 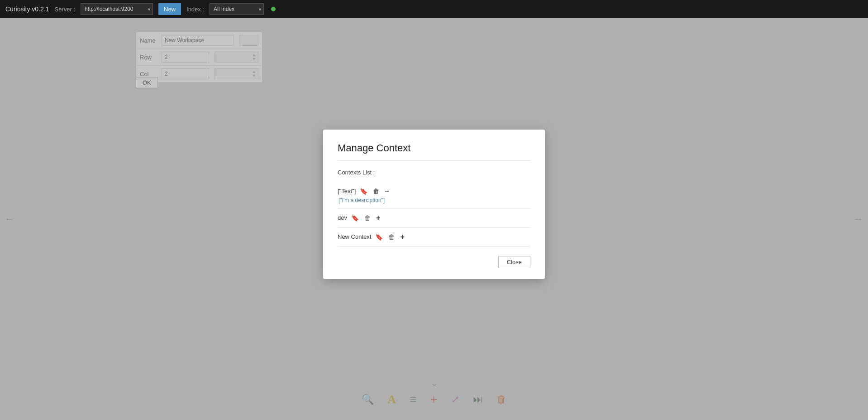 What do you see at coordinates (434, 204) in the screenshot?
I see `manage-context-modal: Manage Context Contexts List : ["Test"] …` at bounding box center [434, 204].